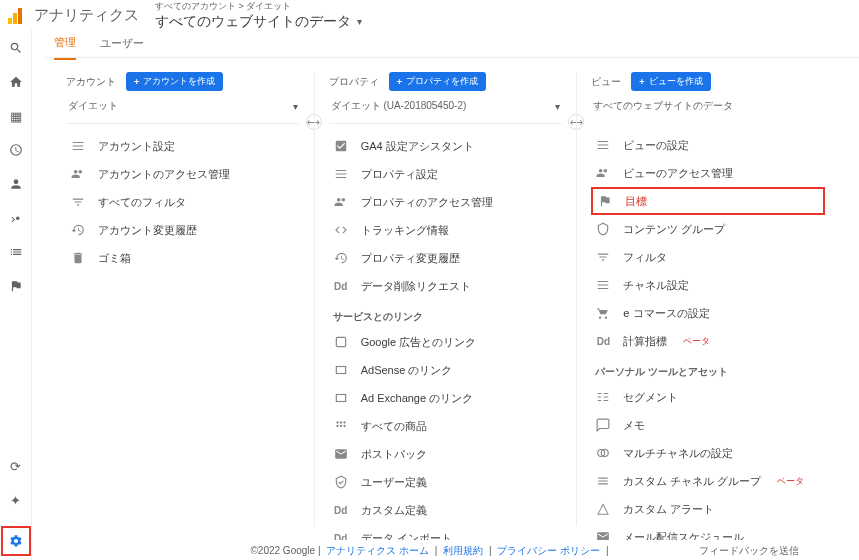 The height and width of the screenshot is (560, 859). Describe the element at coordinates (78, 146) in the screenshot. I see `settings-icon` at that location.